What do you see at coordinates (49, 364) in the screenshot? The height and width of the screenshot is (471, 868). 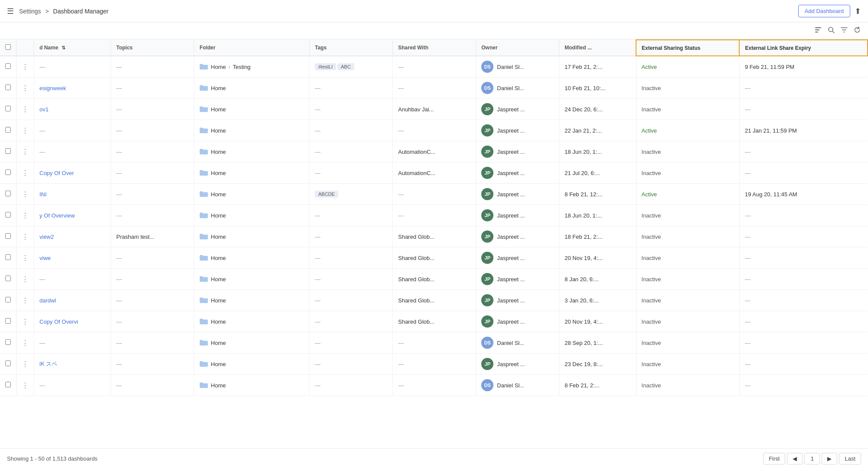 I see `dashboard-name-link: lK スペ` at bounding box center [49, 364].